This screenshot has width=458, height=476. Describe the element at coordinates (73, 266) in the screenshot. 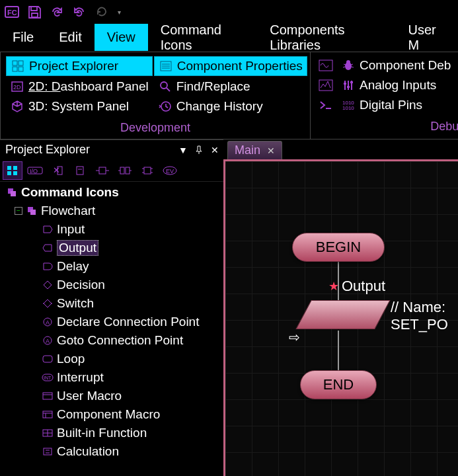

I see `tree-label: Delay` at that location.